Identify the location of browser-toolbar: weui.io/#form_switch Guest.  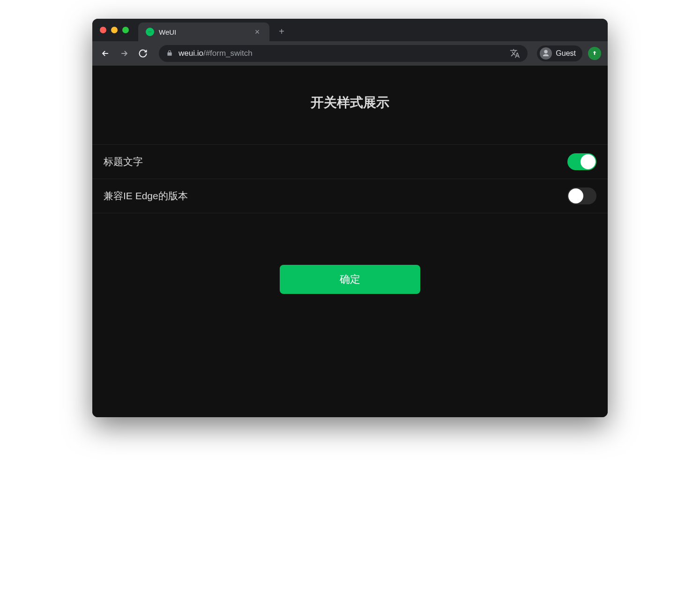
(350, 53).